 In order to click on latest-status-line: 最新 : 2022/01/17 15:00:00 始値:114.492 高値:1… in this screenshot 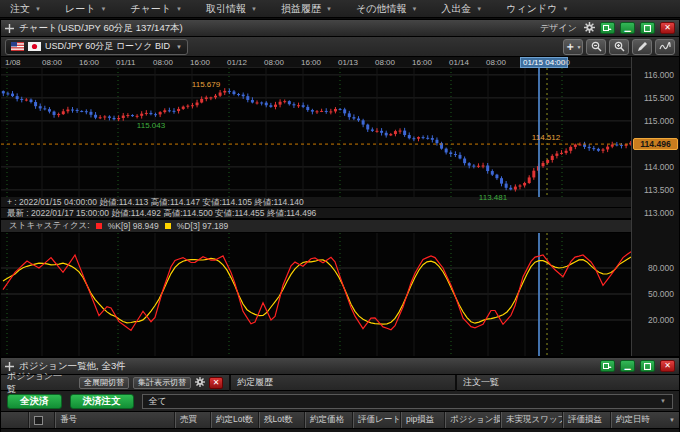, I will do `click(317, 214)`.